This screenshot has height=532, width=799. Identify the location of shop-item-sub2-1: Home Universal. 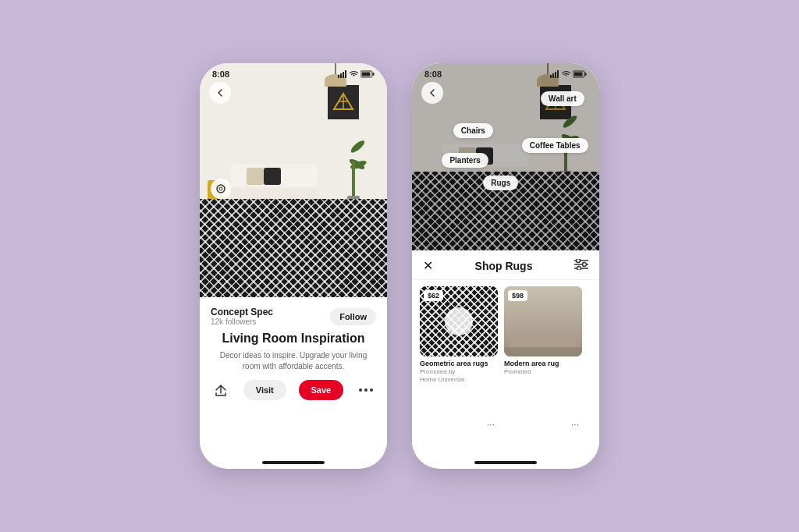
(459, 379).